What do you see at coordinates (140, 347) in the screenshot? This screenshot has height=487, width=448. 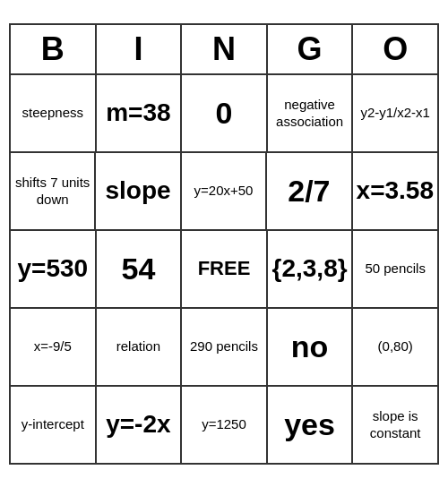 I see `bingo-cell: relation` at bounding box center [140, 347].